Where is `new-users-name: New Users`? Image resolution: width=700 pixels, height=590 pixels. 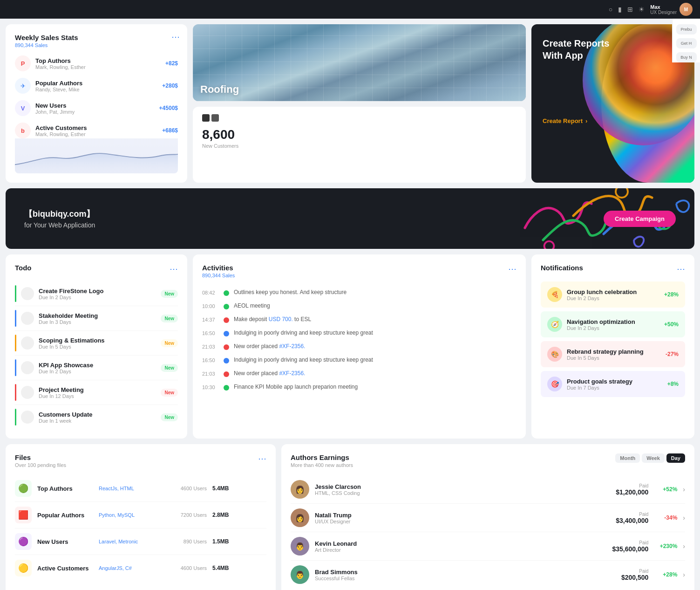
new-users-name: New Users is located at coordinates (95, 105).